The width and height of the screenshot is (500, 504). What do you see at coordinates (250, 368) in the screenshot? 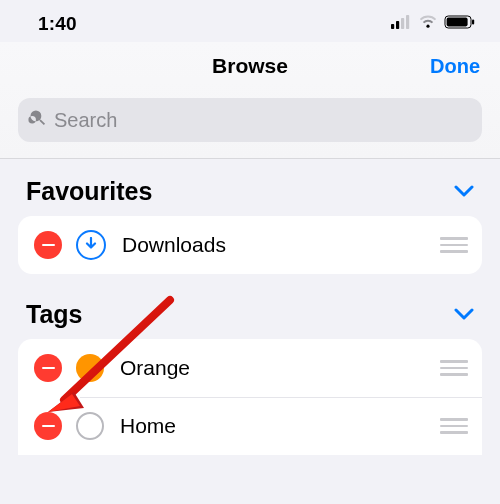
I see `list-item: Orange` at bounding box center [250, 368].